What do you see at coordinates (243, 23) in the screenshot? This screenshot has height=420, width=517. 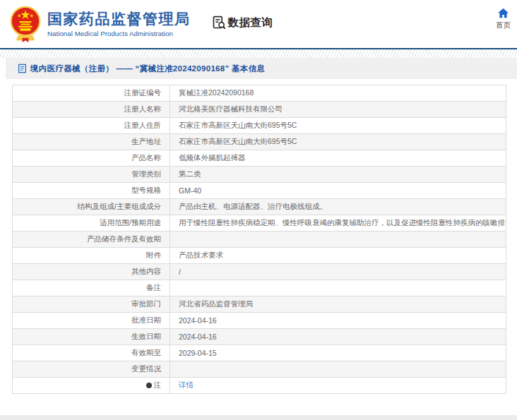 I see `nav-data-query: 数据查询` at bounding box center [243, 23].